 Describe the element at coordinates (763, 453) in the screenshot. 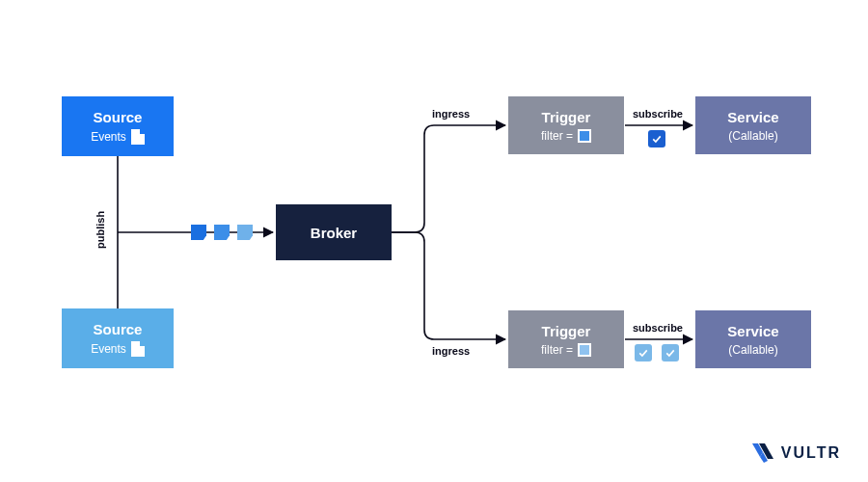

I see `vultr-logo-icon` at that location.